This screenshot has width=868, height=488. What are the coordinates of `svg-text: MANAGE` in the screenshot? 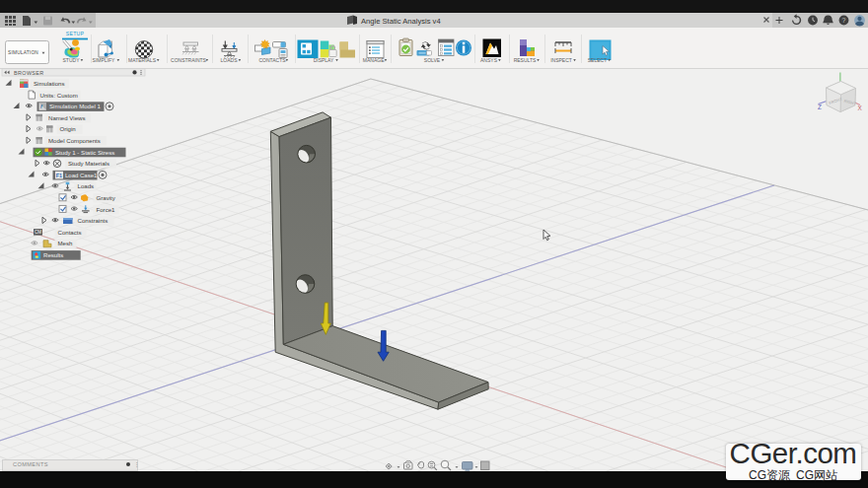 It's located at (374, 60).